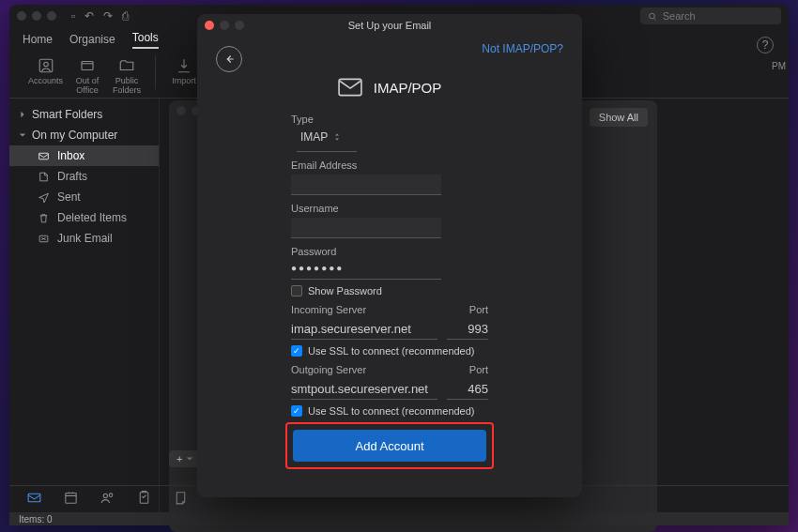 This screenshot has width=798, height=532. I want to click on save-icon: ▫, so click(73, 16).